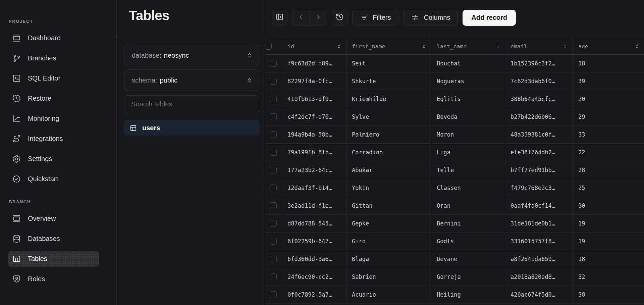  I want to click on cell-first-name: Shkurte, so click(388, 81).